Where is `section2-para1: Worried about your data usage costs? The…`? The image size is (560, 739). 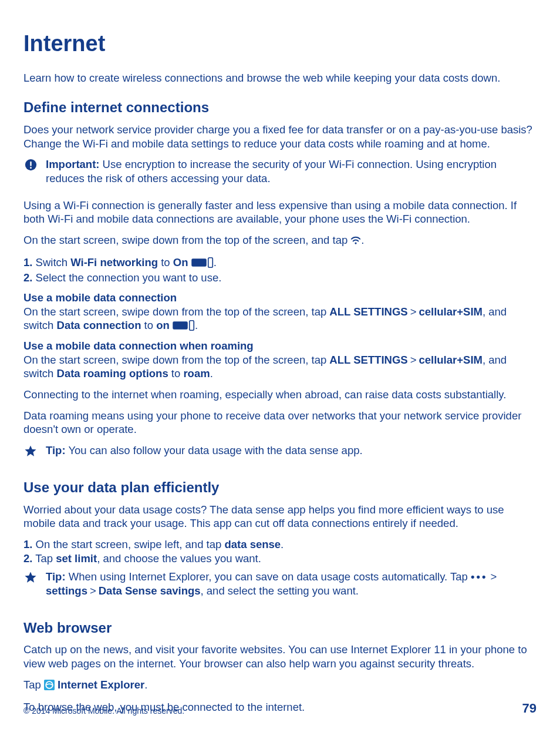
section2-para1: Worried about your data usage costs? The… is located at coordinates (280, 517).